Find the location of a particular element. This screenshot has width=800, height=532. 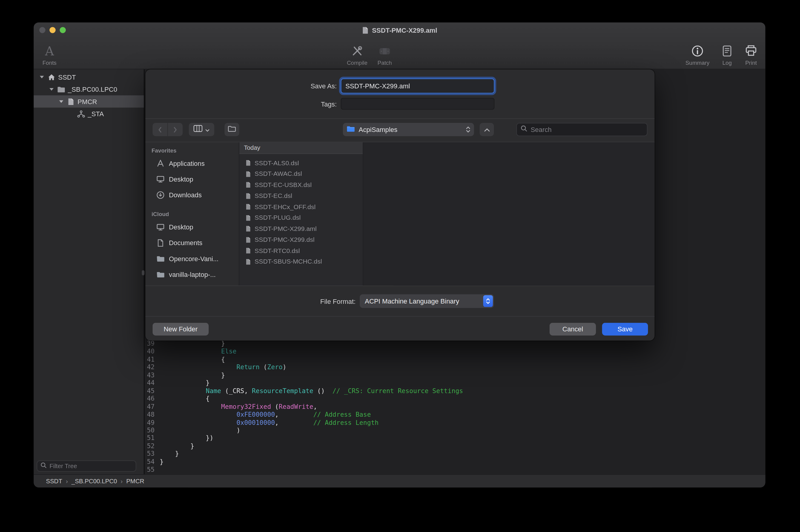

file-row: SSDT-SBUS-MCHC.dsl is located at coordinates (301, 262).